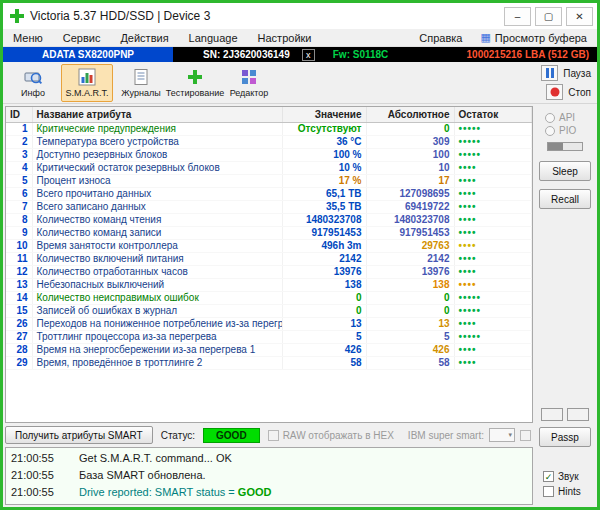  I want to click on window-title: Victoria 5.37 HDD/SSD | Device 3, so click(120, 16).